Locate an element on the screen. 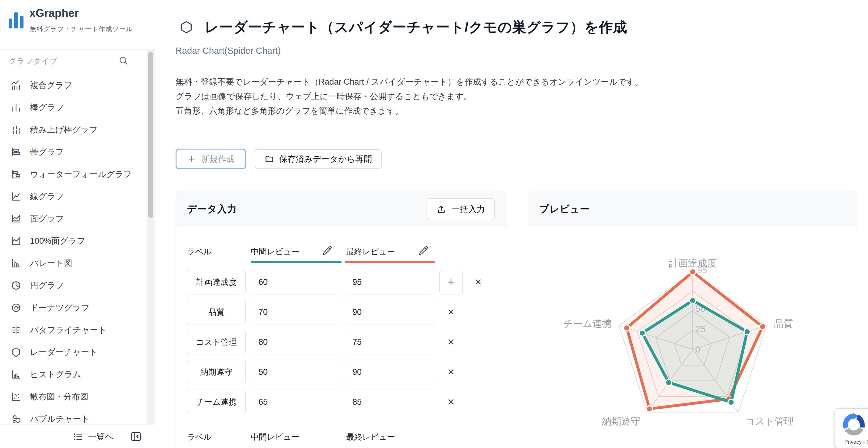 The width and height of the screenshot is (868, 448). collapse-sidebar-icon is located at coordinates (136, 437).